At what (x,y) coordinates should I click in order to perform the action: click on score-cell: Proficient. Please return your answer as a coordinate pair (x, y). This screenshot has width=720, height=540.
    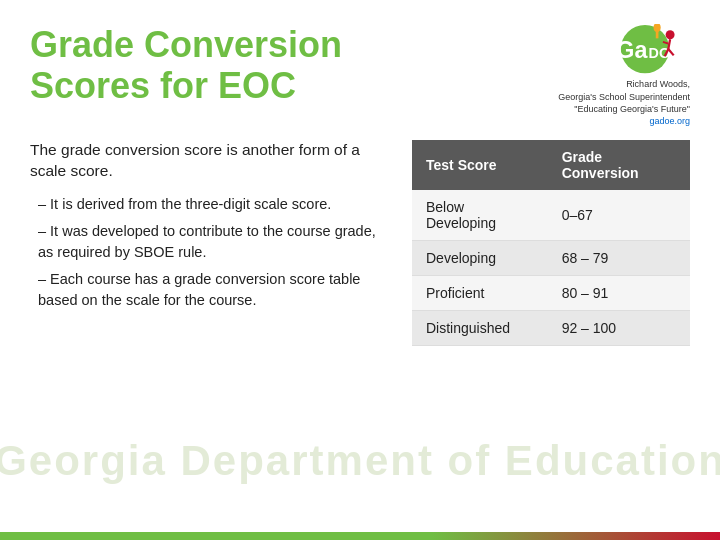
    Looking at the image, I should click on (480, 292).